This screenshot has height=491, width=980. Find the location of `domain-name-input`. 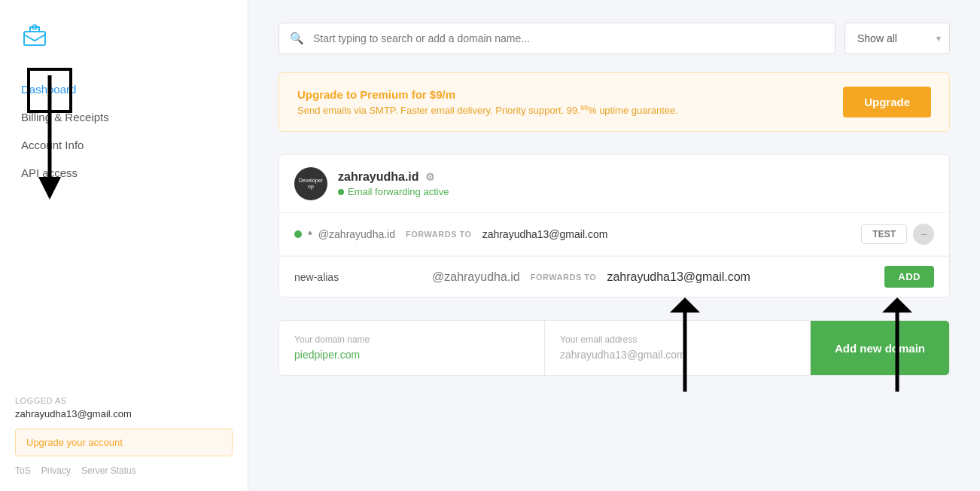

domain-name-input is located at coordinates (412, 355).